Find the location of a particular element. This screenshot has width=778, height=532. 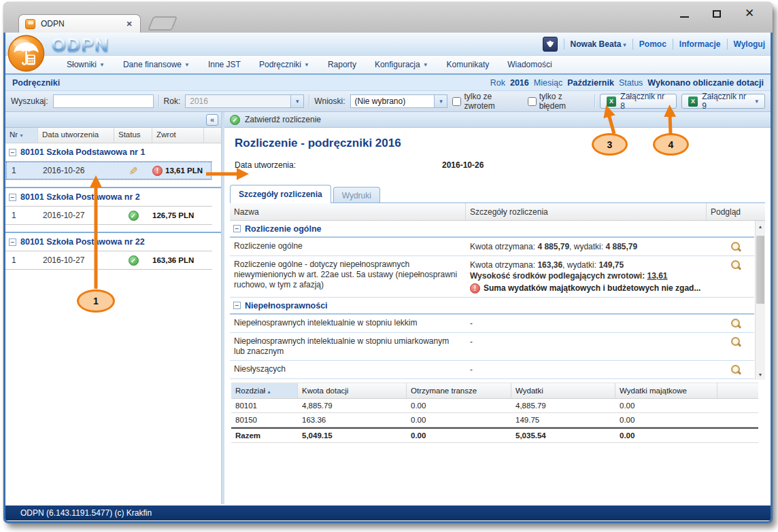

details-row: Słabosłyszących - is located at coordinates (492, 379).